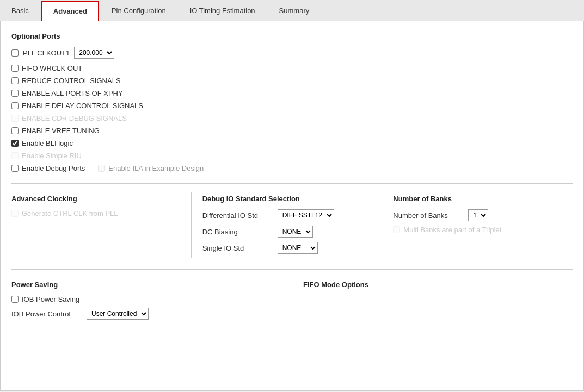  What do you see at coordinates (66, 80) in the screenshot?
I see `reduce-control-label: REDUCE CONTROL SIGNALS` at bounding box center [66, 80].